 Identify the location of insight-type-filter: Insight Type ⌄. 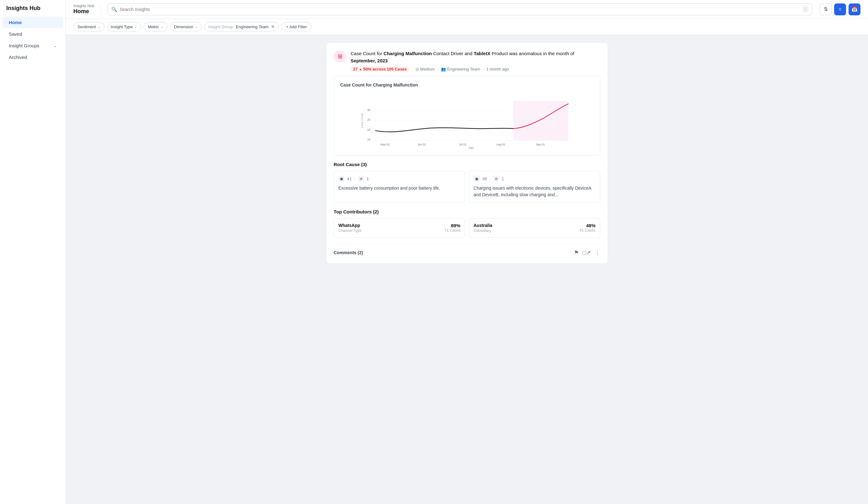
(124, 27).